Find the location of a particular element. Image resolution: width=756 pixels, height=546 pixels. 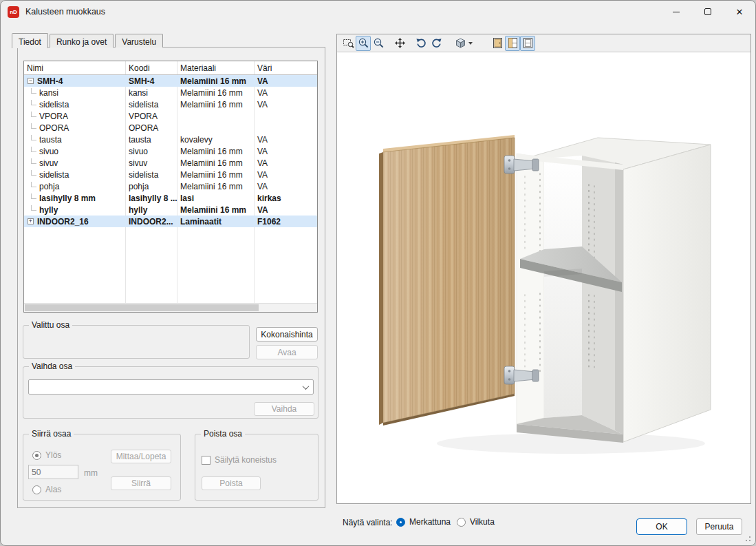

window-title: Kalusteen muokkaus is located at coordinates (65, 12).